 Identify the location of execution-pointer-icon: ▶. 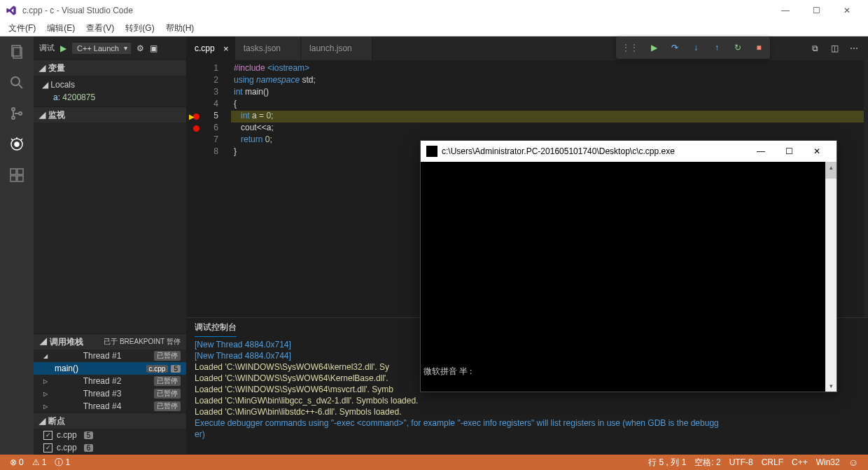
(192, 116).